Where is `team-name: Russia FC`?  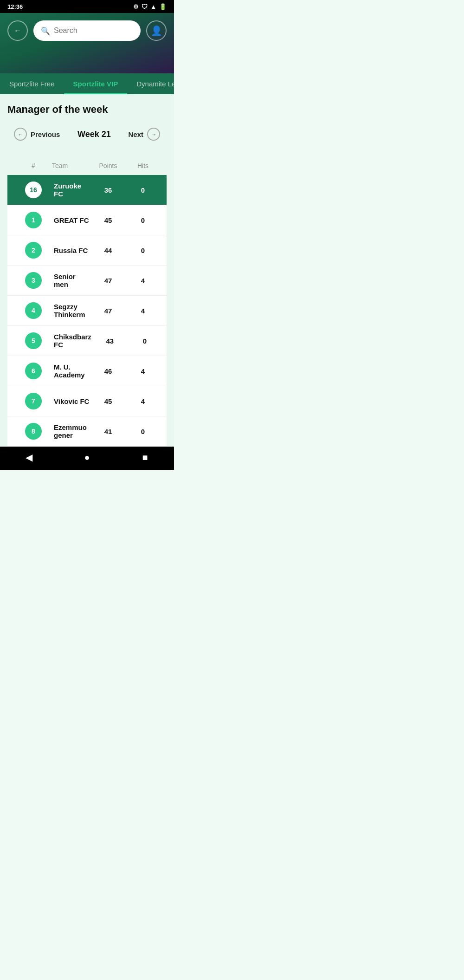 team-name: Russia FC is located at coordinates (71, 251).